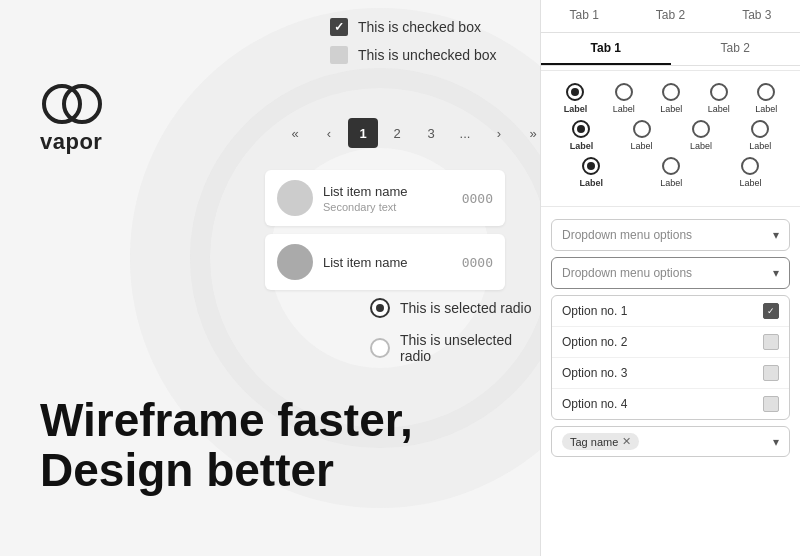 This screenshot has height=556, width=800. Describe the element at coordinates (670, 138) in the screenshot. I see `radio-grid: Label Label Label Label Label` at that location.